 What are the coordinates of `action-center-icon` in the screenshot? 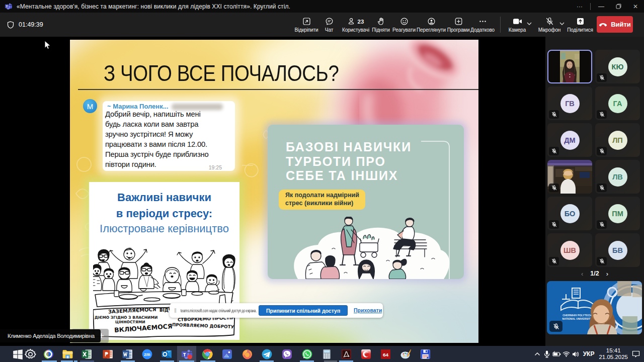 It's located at (636, 354).